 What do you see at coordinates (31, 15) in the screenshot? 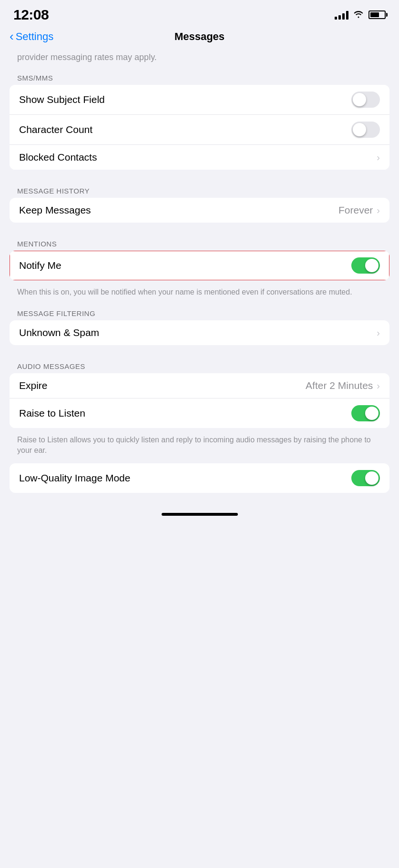
I see `status-time: 12:08` at bounding box center [31, 15].